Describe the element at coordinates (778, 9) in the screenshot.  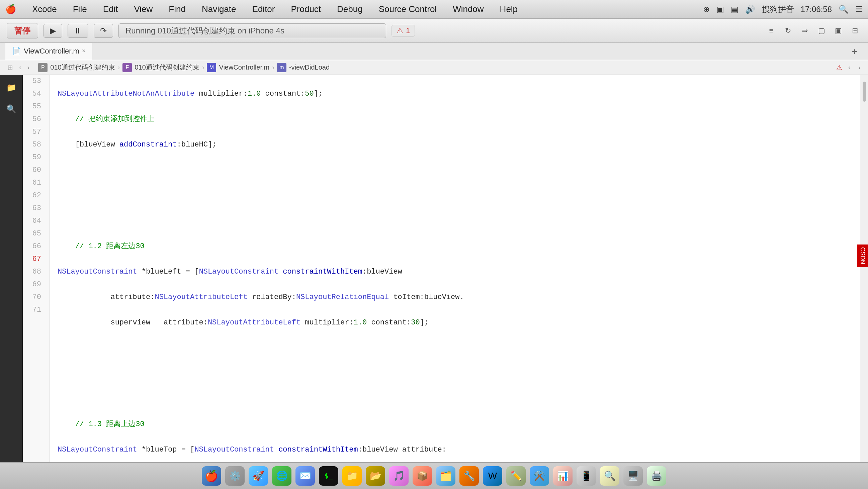
I see `input-method: 搜狗拼音` at that location.